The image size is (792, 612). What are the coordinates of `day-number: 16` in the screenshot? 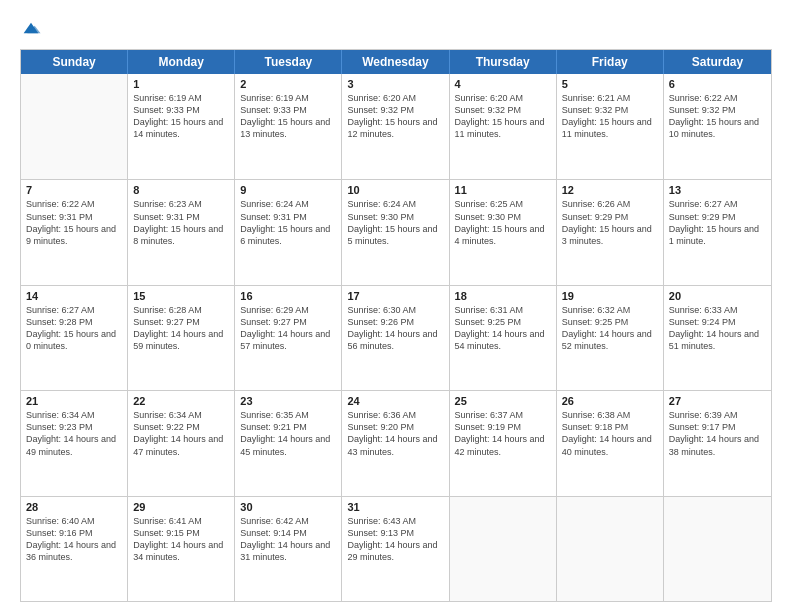 It's located at (288, 296).